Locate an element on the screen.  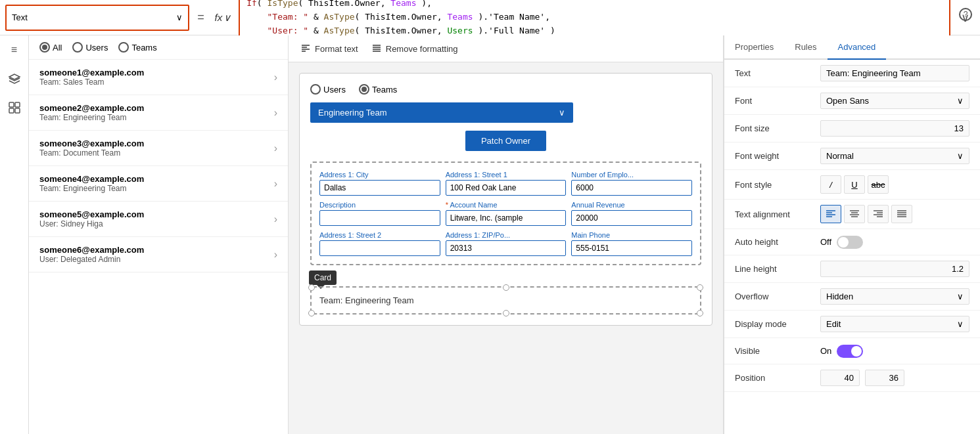
person-email-1: someone2@example.com is located at coordinates (92, 108).